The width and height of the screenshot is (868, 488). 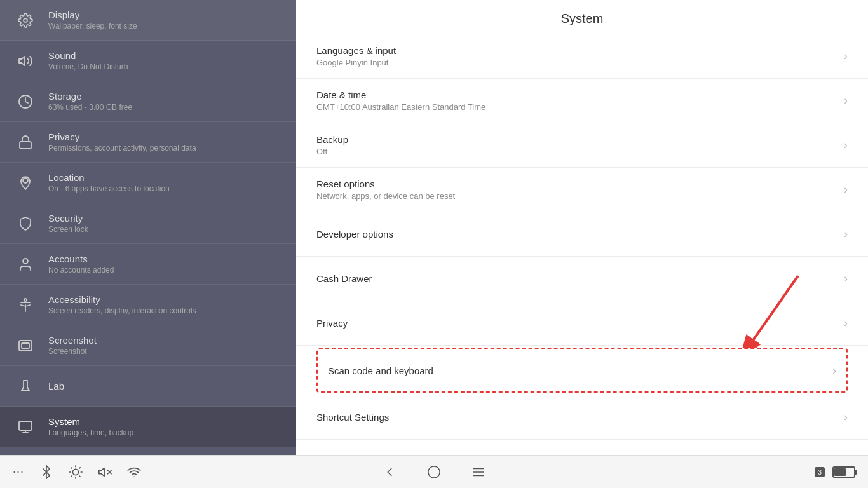 I want to click on sidebar-lab-title: Lab, so click(x=166, y=386).